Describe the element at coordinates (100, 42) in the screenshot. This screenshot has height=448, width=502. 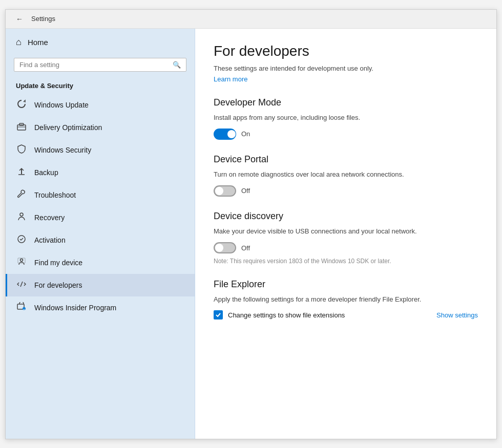
I see `sidebar-item-home: ⌂ Home` at that location.